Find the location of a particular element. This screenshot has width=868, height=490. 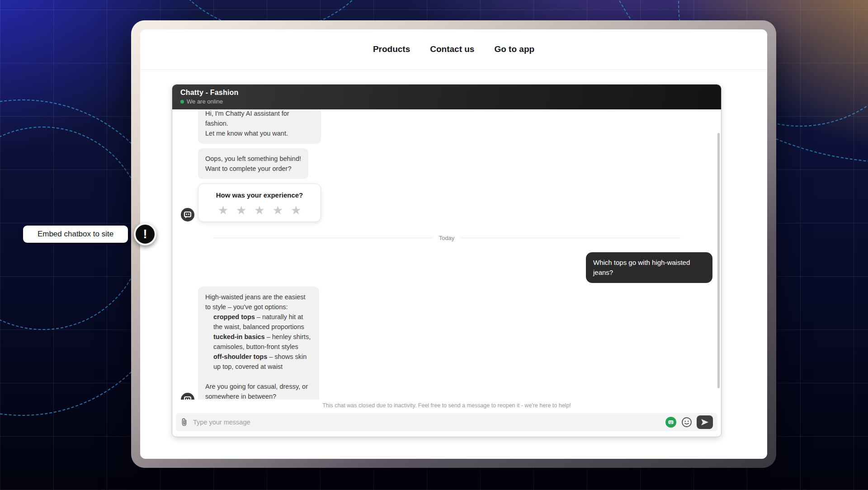

message-line: Want to complete your order? is located at coordinates (253, 169).